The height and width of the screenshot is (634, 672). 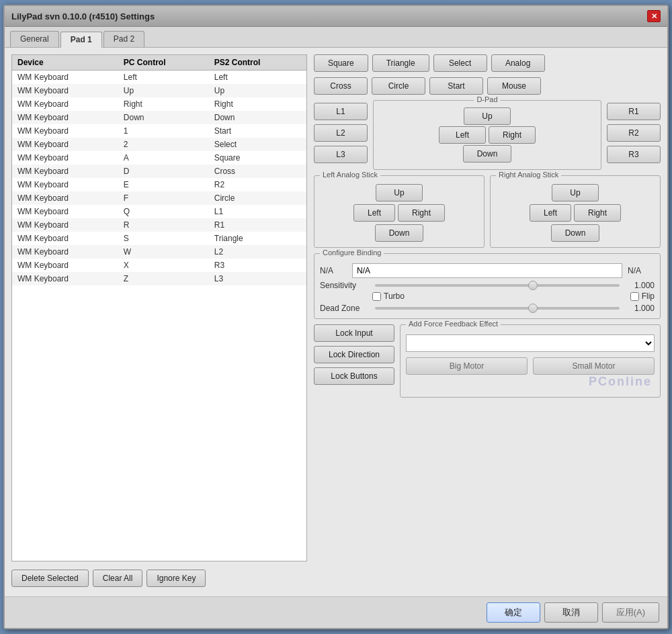 What do you see at coordinates (466, 366) in the screenshot?
I see `big-motor-button: Big Motor` at bounding box center [466, 366].